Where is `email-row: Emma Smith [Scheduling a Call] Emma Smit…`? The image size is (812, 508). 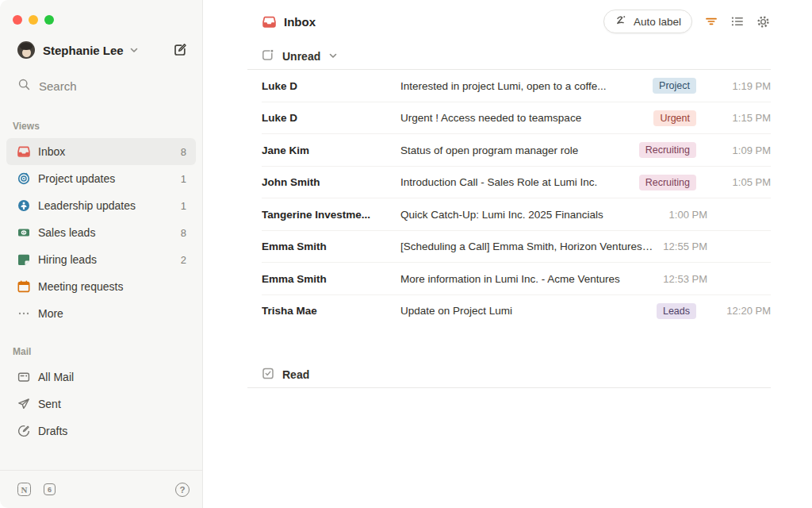 email-row: Emma Smith [Scheduling a Call] Emma Smit… is located at coordinates (509, 248).